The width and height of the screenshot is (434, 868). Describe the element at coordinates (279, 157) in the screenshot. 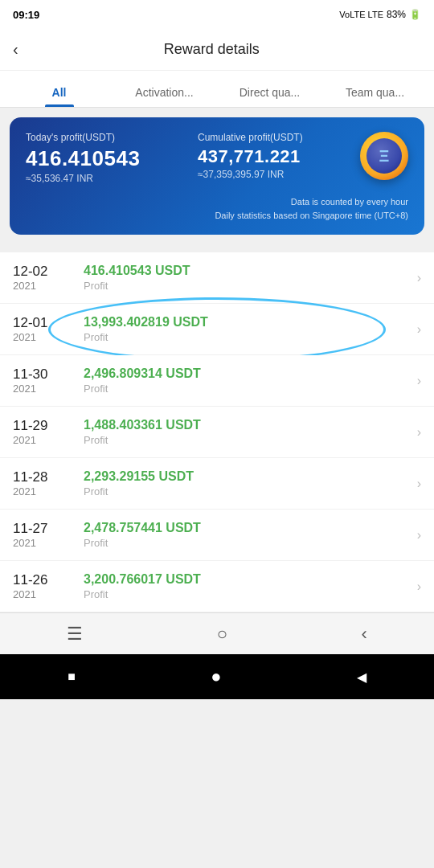

I see `cumulative-profit-value: 437,771.221` at that location.